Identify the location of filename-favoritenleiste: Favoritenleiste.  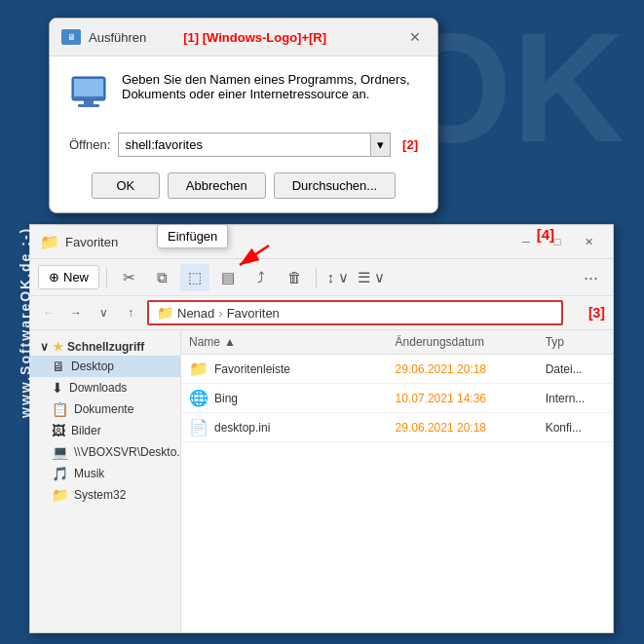
(252, 369).